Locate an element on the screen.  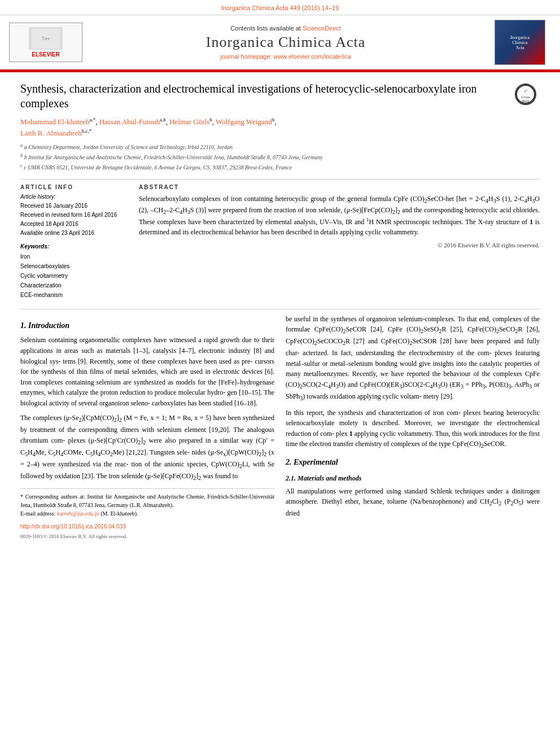
received-revised-date: Received in revised form 16 April 2016 is located at coordinates (74, 215).